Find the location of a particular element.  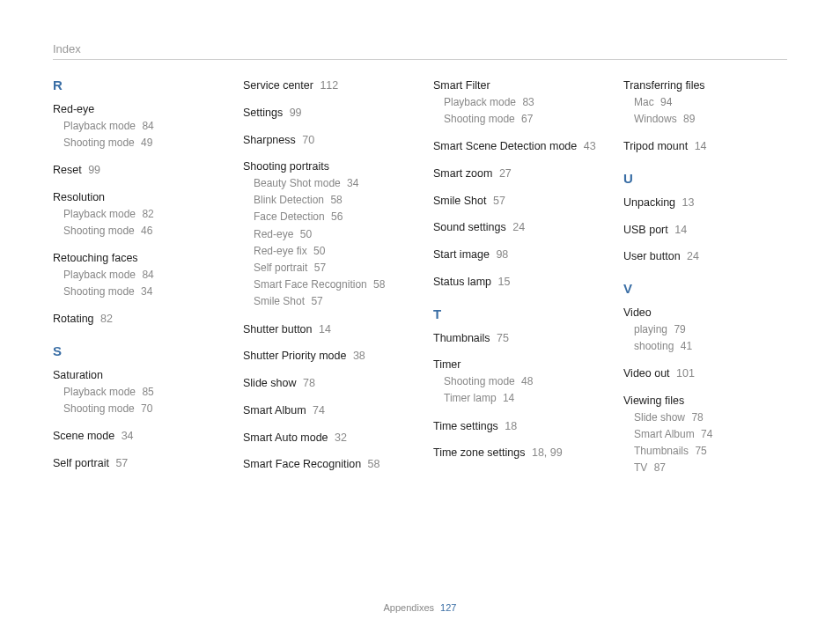

index-subentry-page: 70 is located at coordinates (146, 409).